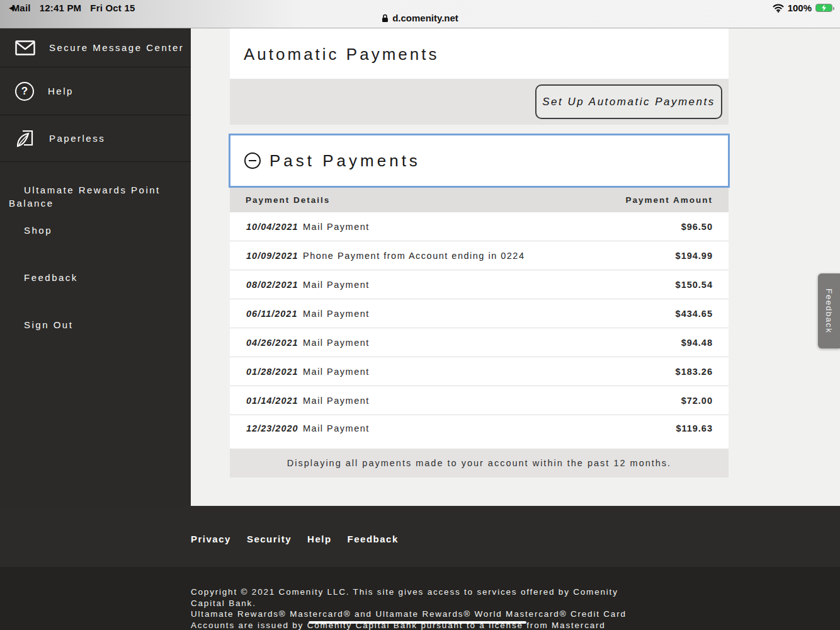 The image size is (840, 630). Describe the element at coordinates (295, 539) in the screenshot. I see `footer-links: Privacy Security Help Feedback` at that location.